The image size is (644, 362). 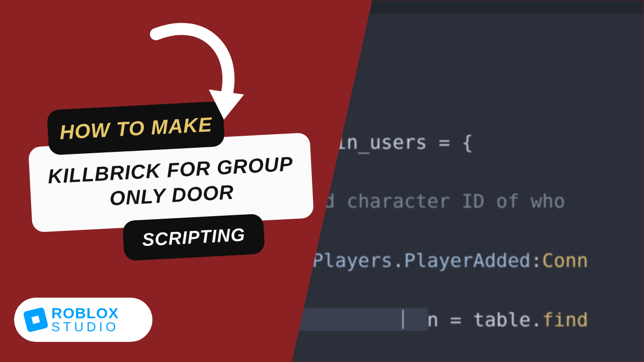 What do you see at coordinates (194, 237) in the screenshot?
I see `label-scripting: SCRIPTING` at bounding box center [194, 237].